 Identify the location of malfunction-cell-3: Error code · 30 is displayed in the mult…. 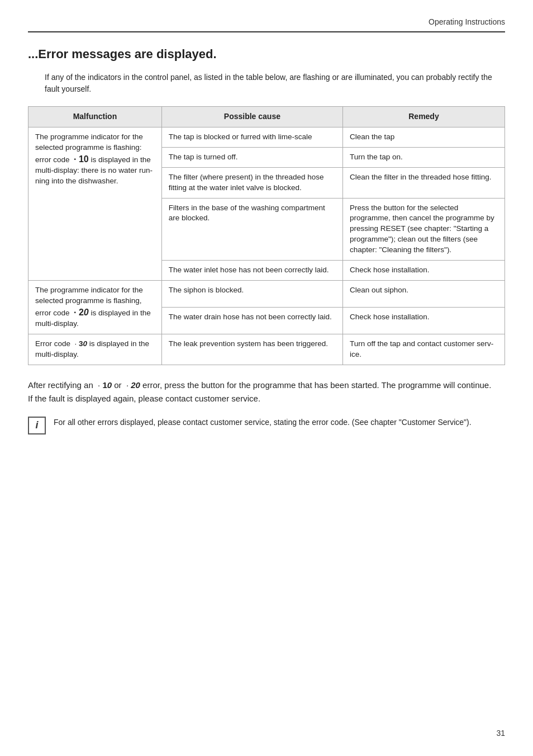
(95, 349).